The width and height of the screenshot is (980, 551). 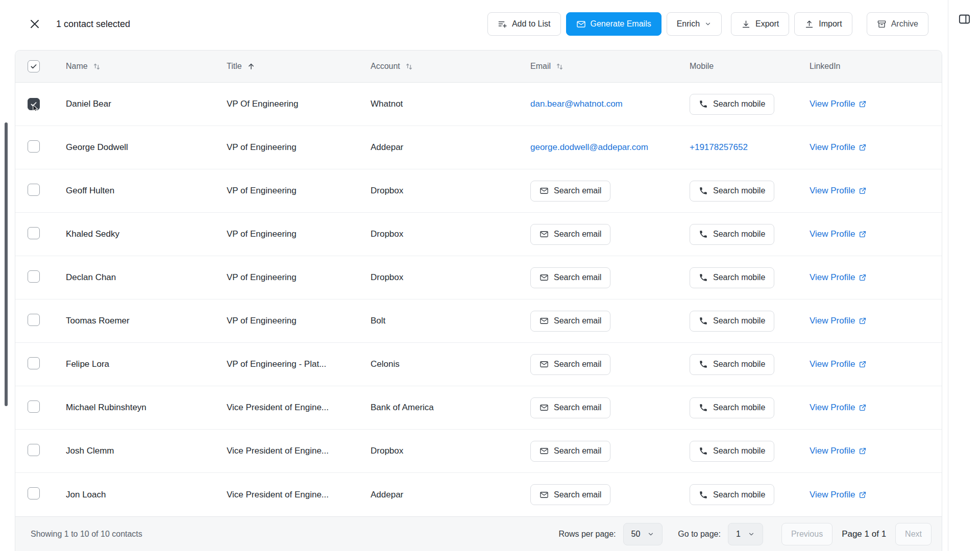 What do you see at coordinates (807, 534) in the screenshot?
I see `previous-page-button: Previous` at bounding box center [807, 534].